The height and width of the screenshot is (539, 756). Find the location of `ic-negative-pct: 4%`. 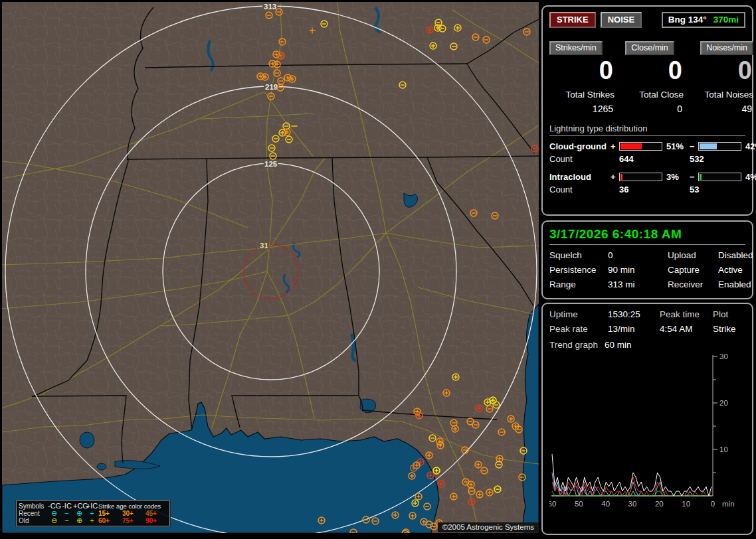

ic-negative-pct: 4% is located at coordinates (749, 177).